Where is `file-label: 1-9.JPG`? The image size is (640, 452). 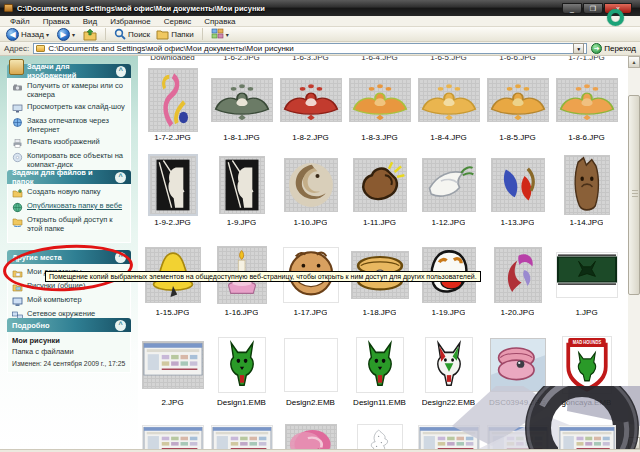 file-label: 1-9.JPG is located at coordinates (242, 223).